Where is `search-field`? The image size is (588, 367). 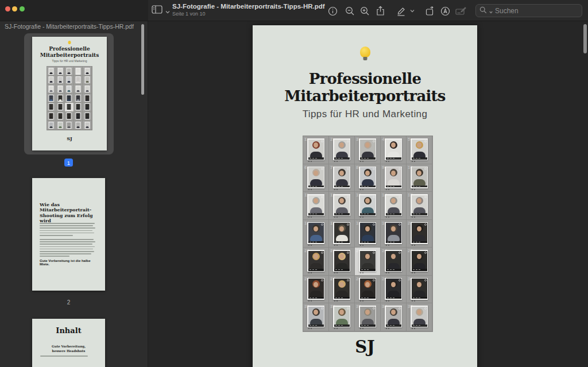
search-field is located at coordinates (529, 10).